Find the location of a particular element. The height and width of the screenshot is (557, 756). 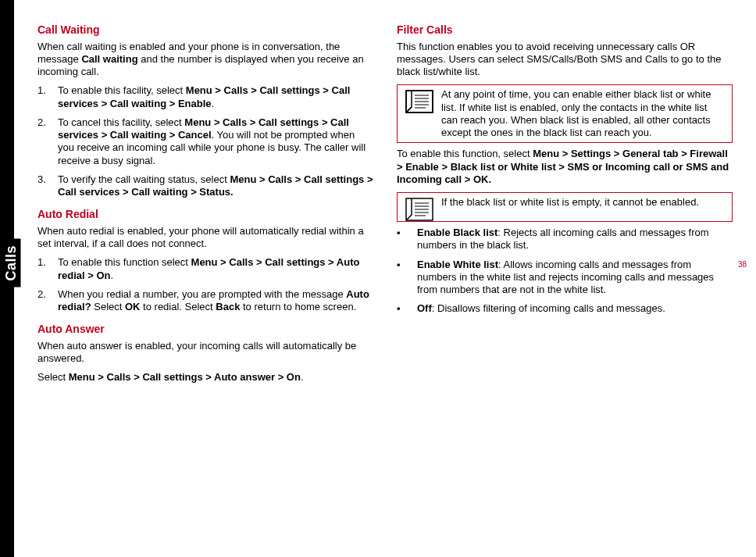

cw-step-3: 3.To verify the call waiting status, sel… is located at coordinates (205, 186).